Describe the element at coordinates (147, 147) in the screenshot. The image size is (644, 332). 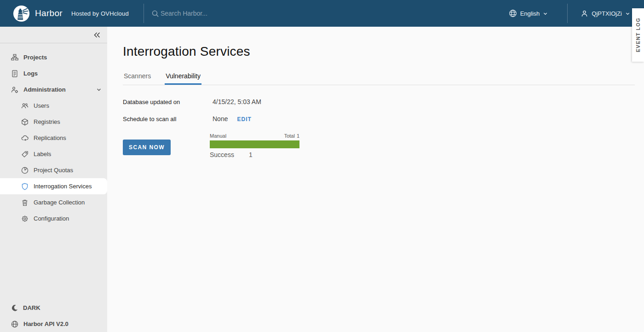
I see `scan-now-button: SCAN NOW` at that location.